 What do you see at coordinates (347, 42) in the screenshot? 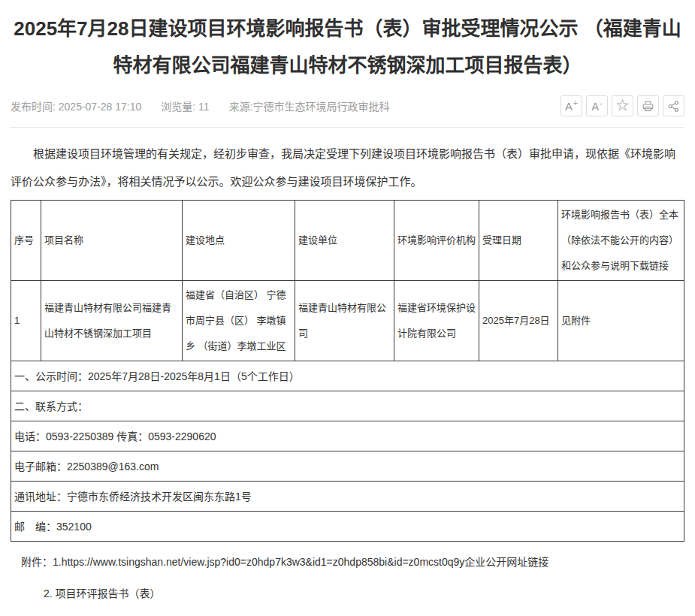
I see `page-title: 2025年7月28日建设项目环境影响报告书（表）审批受理情况公示 （福建青山特材…` at bounding box center [347, 42].